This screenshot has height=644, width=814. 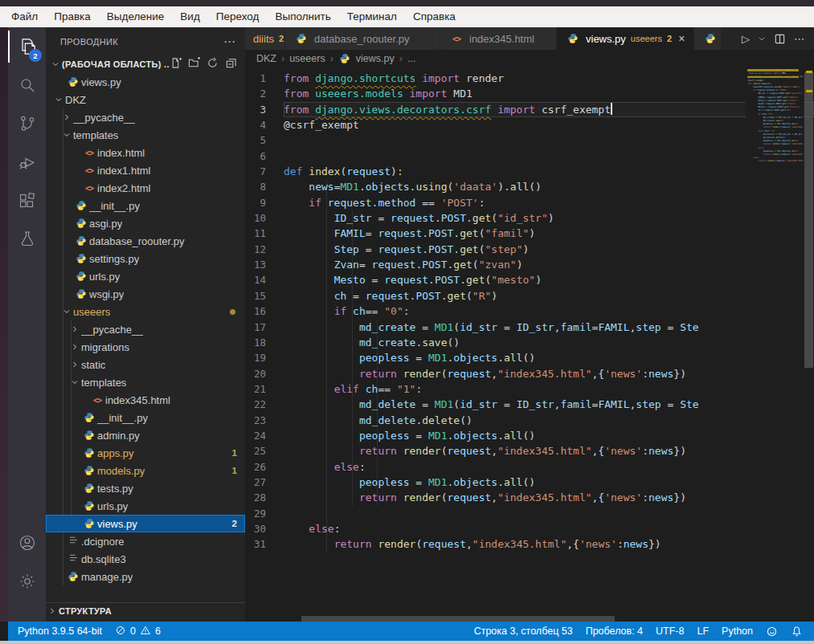 I want to click on vertical-scrollbar, so click(x=808, y=344).